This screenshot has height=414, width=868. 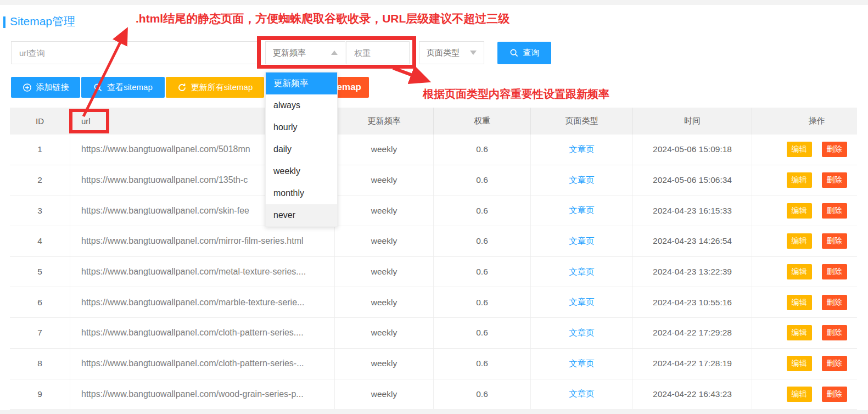 I want to click on frequency-dropdown-option: 更新频率, so click(x=301, y=83).